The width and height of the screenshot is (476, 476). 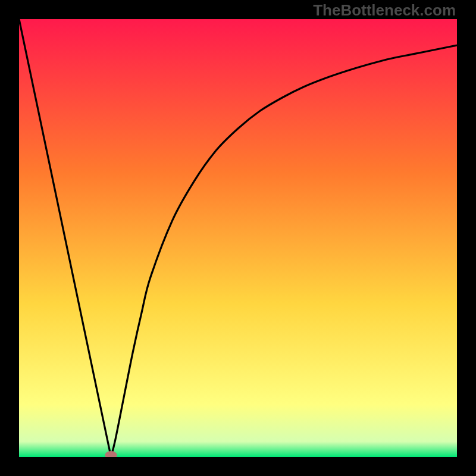 I want to click on watermark-text: TheBottleneck.com, so click(x=384, y=11).